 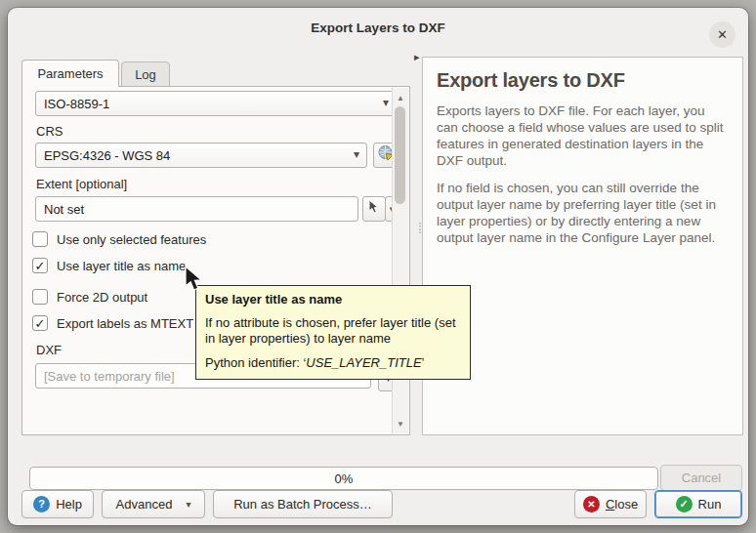 What do you see at coordinates (49, 349) in the screenshot?
I see `dxf-label: DXF` at bounding box center [49, 349].